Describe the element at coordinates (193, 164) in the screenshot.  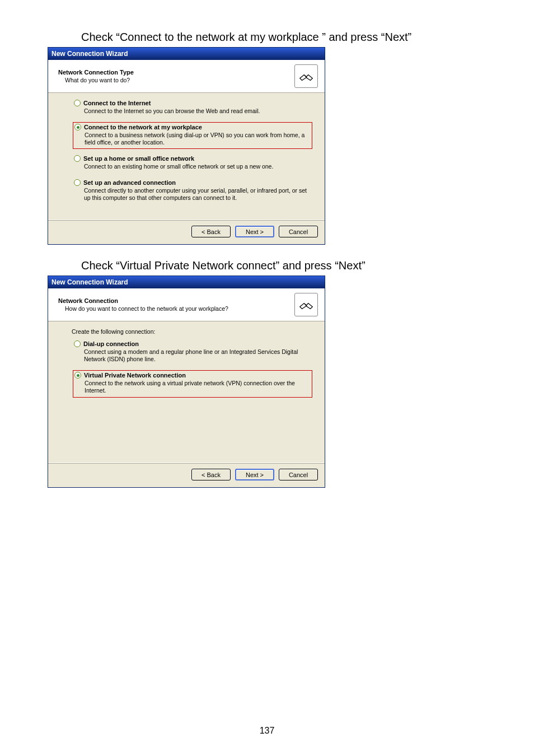
I see `option-home-office-network: Set up a home or small office network Co…` at that location.